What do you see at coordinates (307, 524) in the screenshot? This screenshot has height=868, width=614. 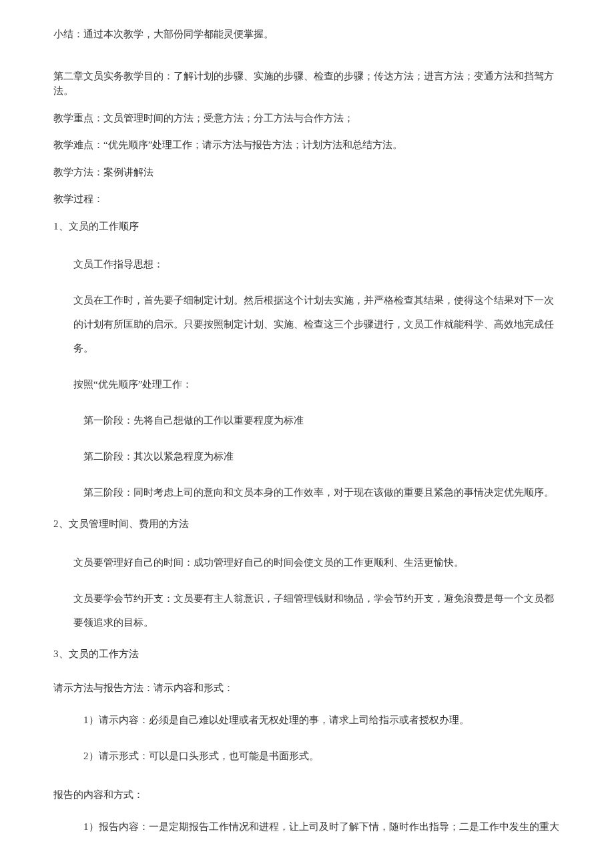 I see `section2-title: 2、文员管理时间、费用的方法` at bounding box center [307, 524].